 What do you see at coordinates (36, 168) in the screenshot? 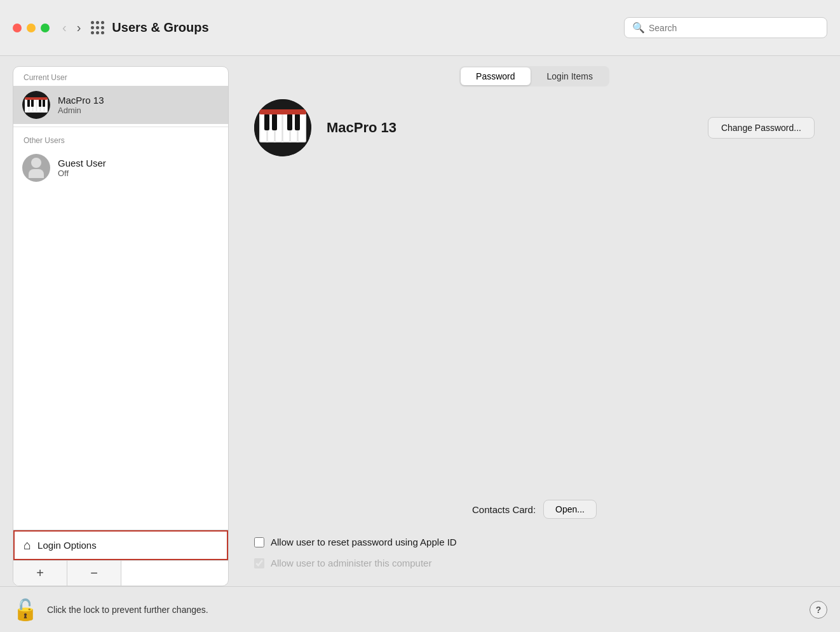
I see `guest-avatar` at bounding box center [36, 168].